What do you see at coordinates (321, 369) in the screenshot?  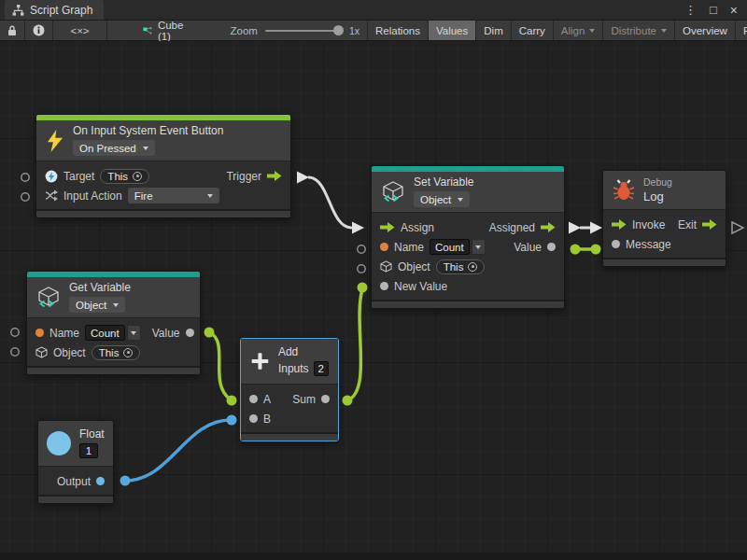 I see `add-inputs-count-field: 2` at bounding box center [321, 369].